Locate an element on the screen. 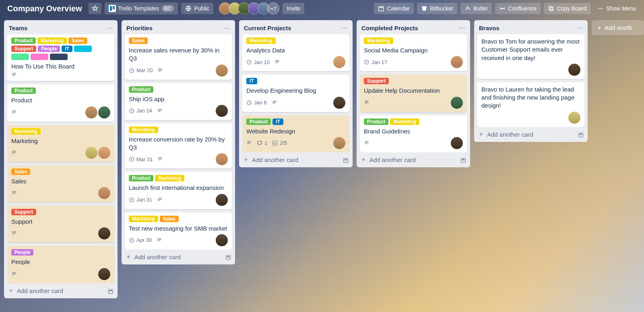 This screenshot has width=644, height=312. calendar-button: Calendar is located at coordinates (394, 8).